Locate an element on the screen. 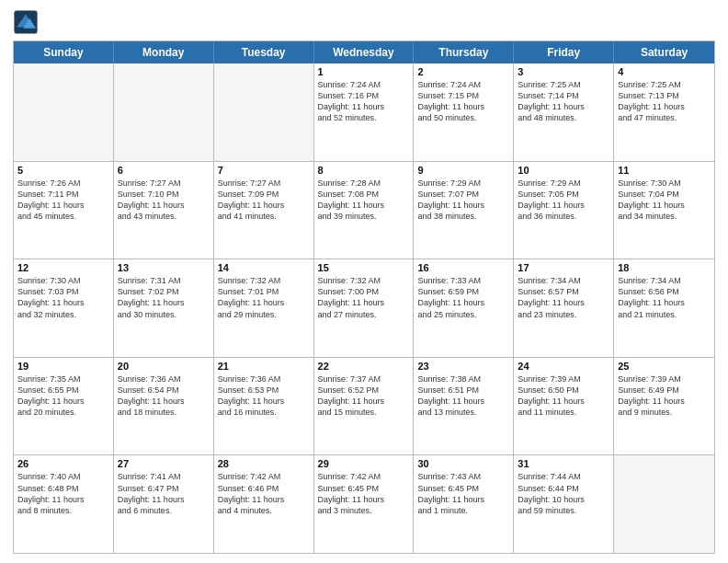  cell-date: 19 is located at coordinates (63, 366).